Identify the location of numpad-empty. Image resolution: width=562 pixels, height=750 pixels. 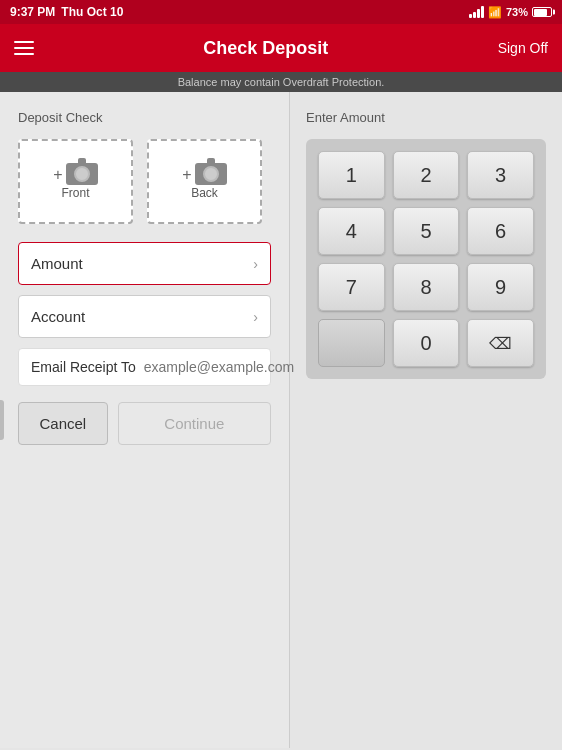
(352, 343).